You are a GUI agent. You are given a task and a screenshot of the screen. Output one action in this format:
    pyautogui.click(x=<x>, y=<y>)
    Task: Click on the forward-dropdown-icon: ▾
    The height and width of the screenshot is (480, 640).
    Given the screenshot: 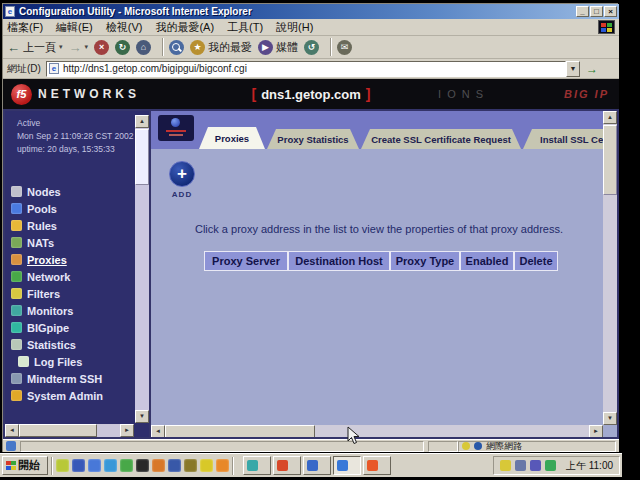 What is the action you would take?
    pyautogui.click(x=87, y=47)
    